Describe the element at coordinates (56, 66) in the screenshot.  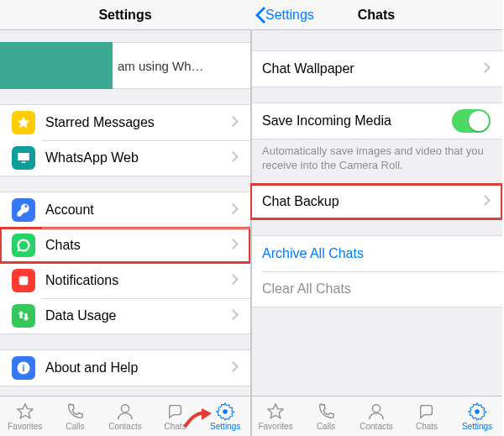
I see `profile-avatar` at that location.